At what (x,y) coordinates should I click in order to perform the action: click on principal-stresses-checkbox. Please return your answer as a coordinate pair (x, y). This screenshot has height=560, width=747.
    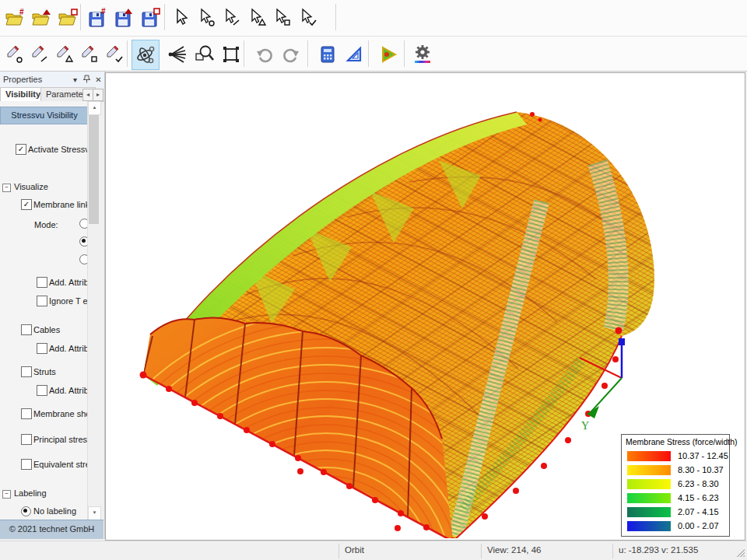
    Looking at the image, I should click on (26, 439).